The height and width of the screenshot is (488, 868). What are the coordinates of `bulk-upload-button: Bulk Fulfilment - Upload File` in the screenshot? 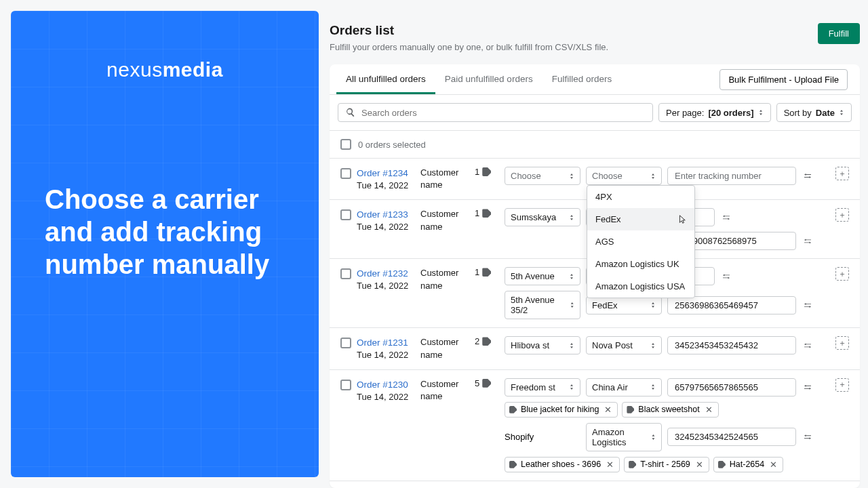 It's located at (784, 80).